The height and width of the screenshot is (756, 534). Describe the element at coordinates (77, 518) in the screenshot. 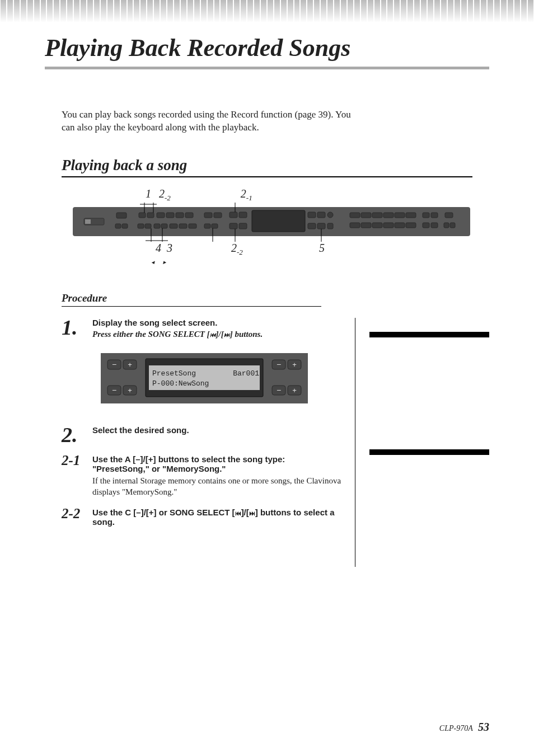

I see `step-2-2-number: 2-2` at that location.